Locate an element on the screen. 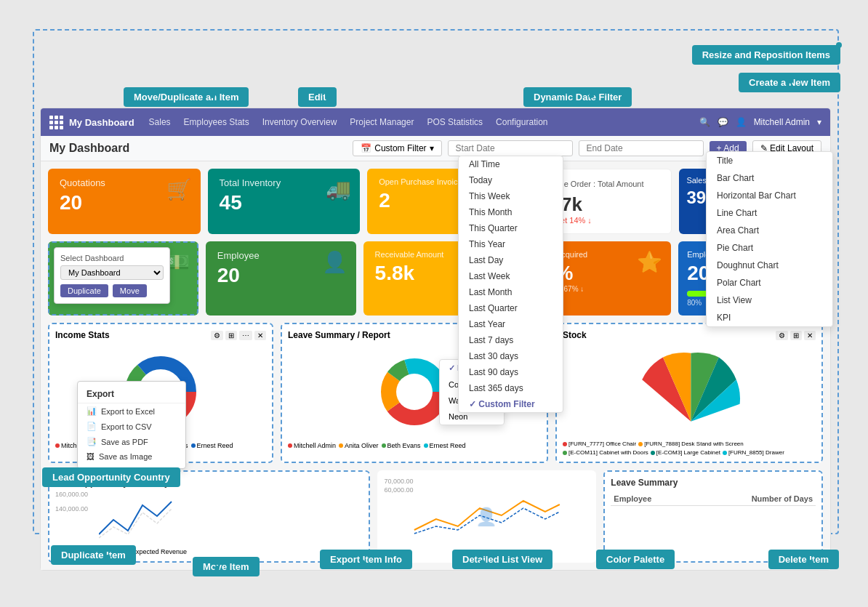 This screenshot has width=868, height=607. callout-export-item-info: Export Item Info is located at coordinates (366, 560).